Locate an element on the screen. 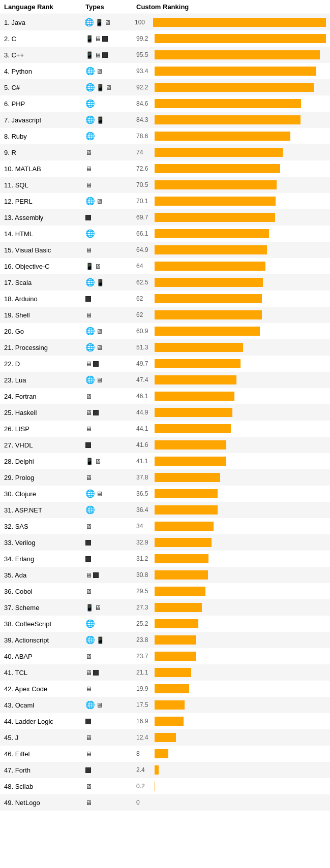  language-name: C++ is located at coordinates (17, 55).